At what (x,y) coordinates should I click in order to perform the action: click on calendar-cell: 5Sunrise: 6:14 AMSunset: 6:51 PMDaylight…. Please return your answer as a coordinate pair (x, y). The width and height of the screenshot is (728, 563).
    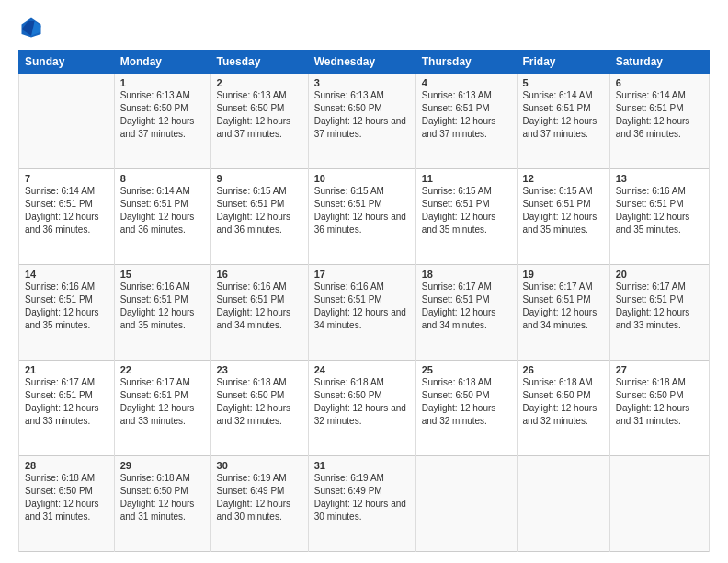
    Looking at the image, I should click on (563, 121).